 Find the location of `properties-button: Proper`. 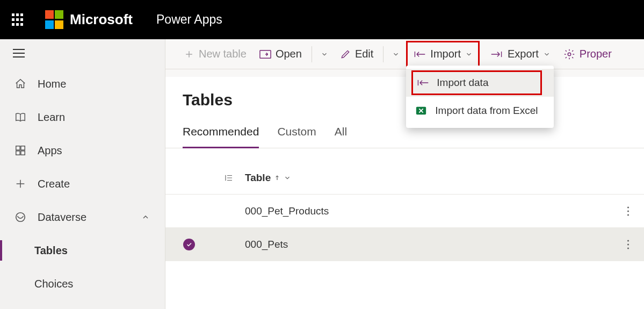

properties-button: Proper is located at coordinates (588, 54).